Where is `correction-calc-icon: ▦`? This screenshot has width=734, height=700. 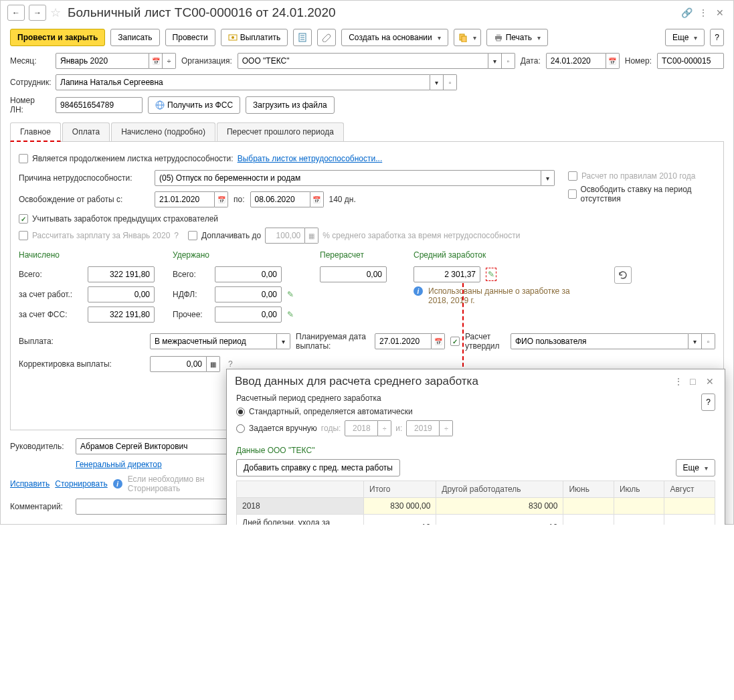 correction-calc-icon: ▦ is located at coordinates (213, 364).